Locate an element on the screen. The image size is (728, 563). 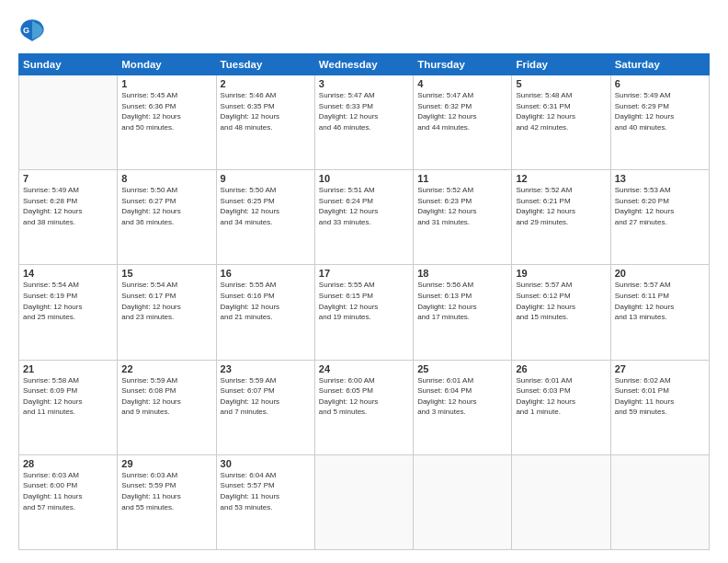
weekday-header-monday: Monday is located at coordinates (167, 64).